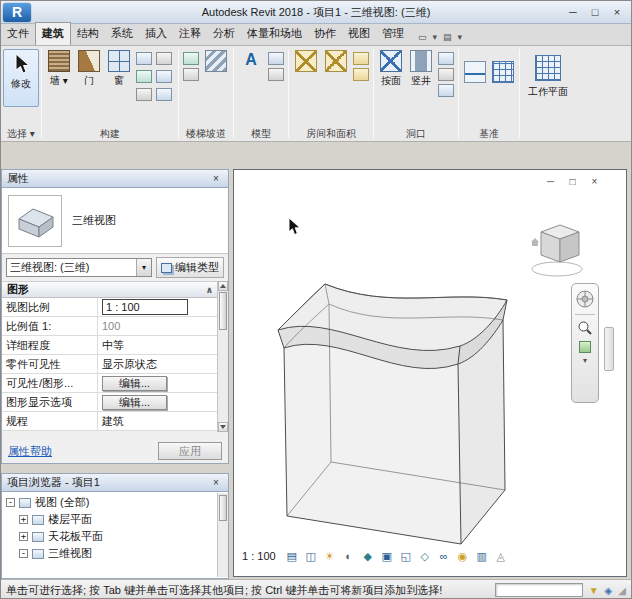  What do you see at coordinates (24, 536) in the screenshot?
I see `tree-expander-icon: +` at bounding box center [24, 536].